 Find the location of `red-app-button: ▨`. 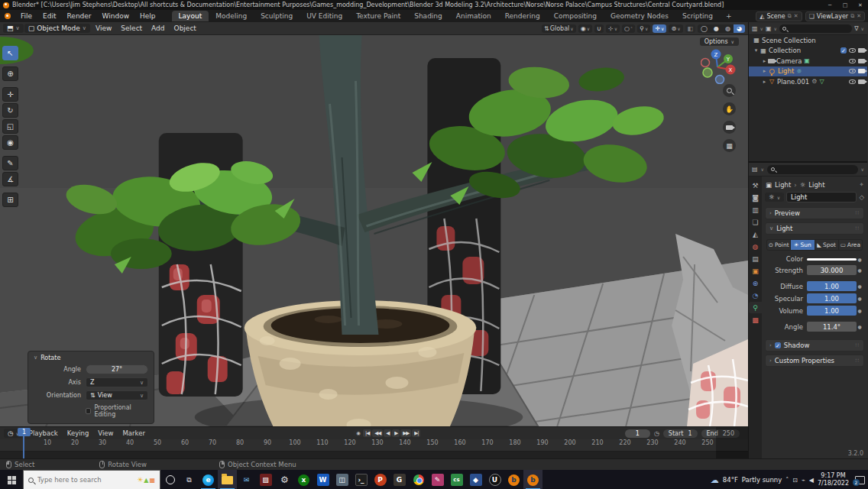

red-app-button: ▨ is located at coordinates (266, 480).